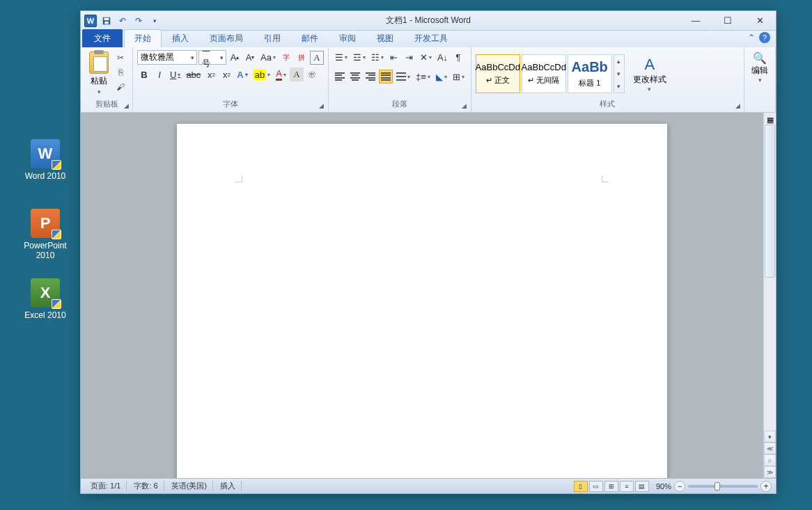 This screenshot has width=812, height=510. What do you see at coordinates (144, 74) in the screenshot?
I see `bold-button: B` at bounding box center [144, 74].